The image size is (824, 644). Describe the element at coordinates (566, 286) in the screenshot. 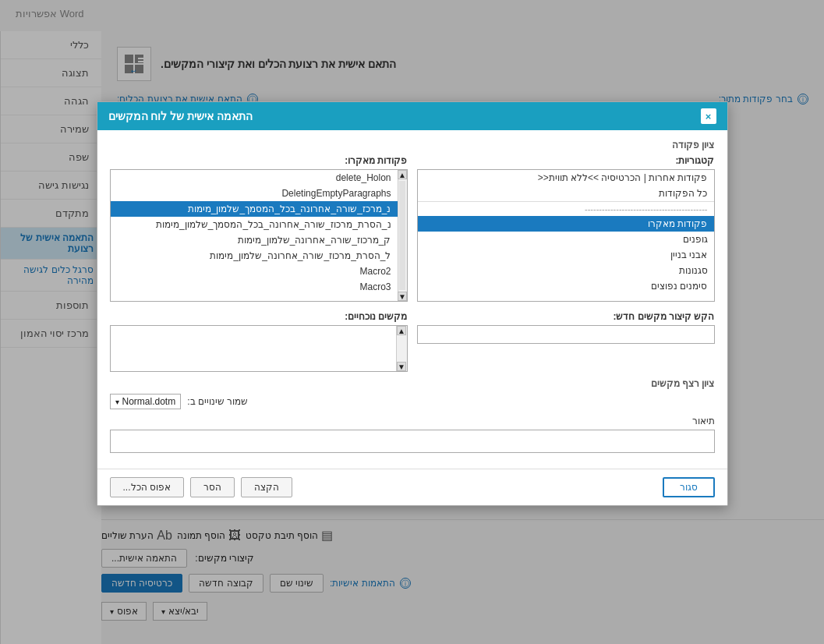

I see `category-item-symbols: סימנים נפוצים` at that location.